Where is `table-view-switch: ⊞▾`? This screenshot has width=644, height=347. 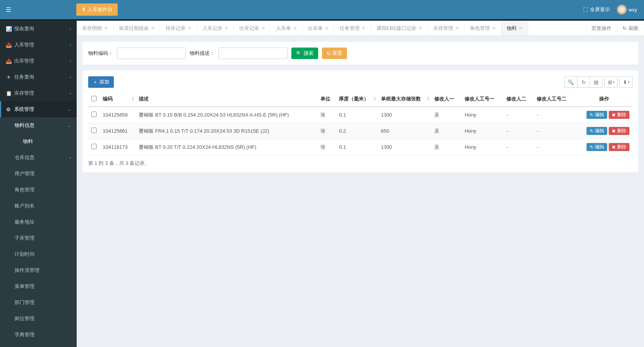
table-view-switch: ⊞▾ is located at coordinates (611, 82).